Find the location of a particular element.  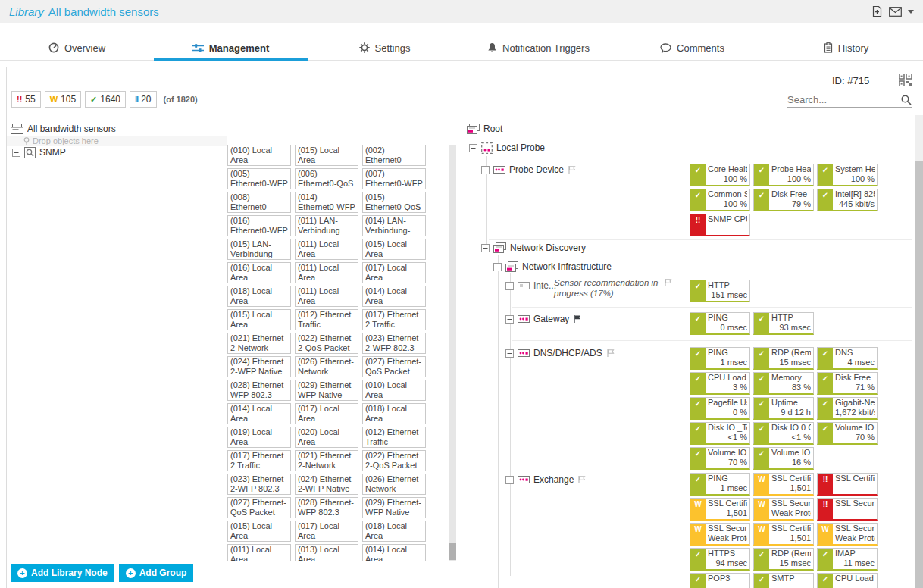

tree-node-dns-dhcp-ads: DNS/DHCP/ADS is located at coordinates (561, 353).